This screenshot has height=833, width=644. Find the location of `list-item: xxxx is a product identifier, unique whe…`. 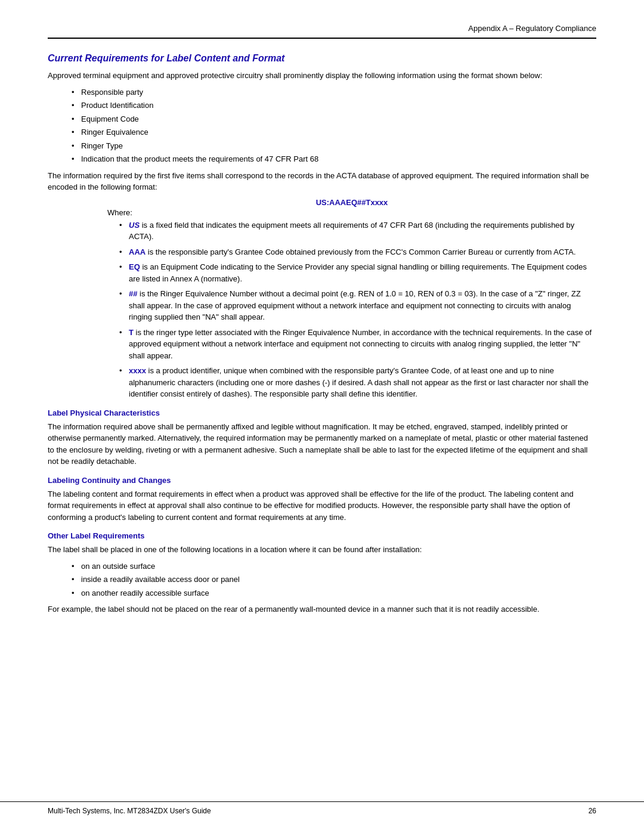

list-item: xxxx is a product identifier, unique whe… is located at coordinates (358, 383).